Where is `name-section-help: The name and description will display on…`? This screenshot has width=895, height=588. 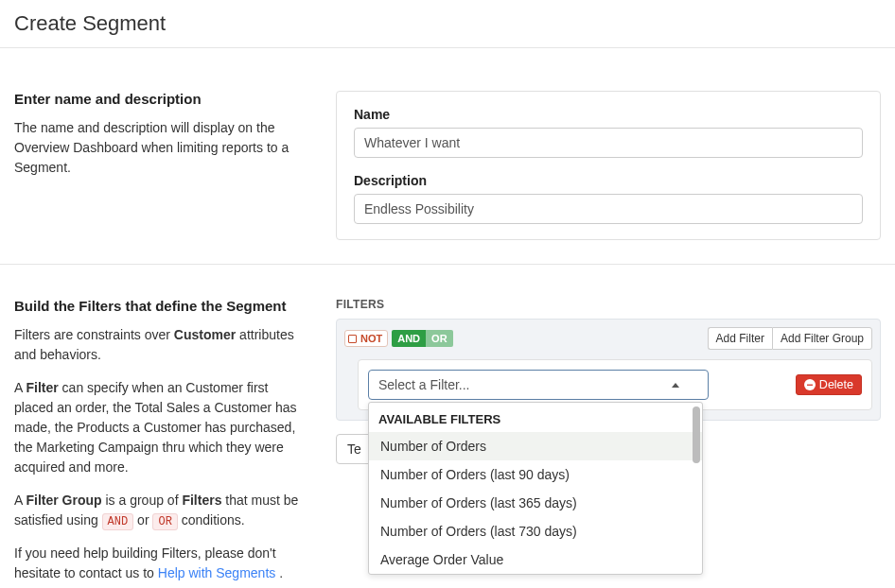 name-section-help: The name and description will display on… is located at coordinates (161, 147).